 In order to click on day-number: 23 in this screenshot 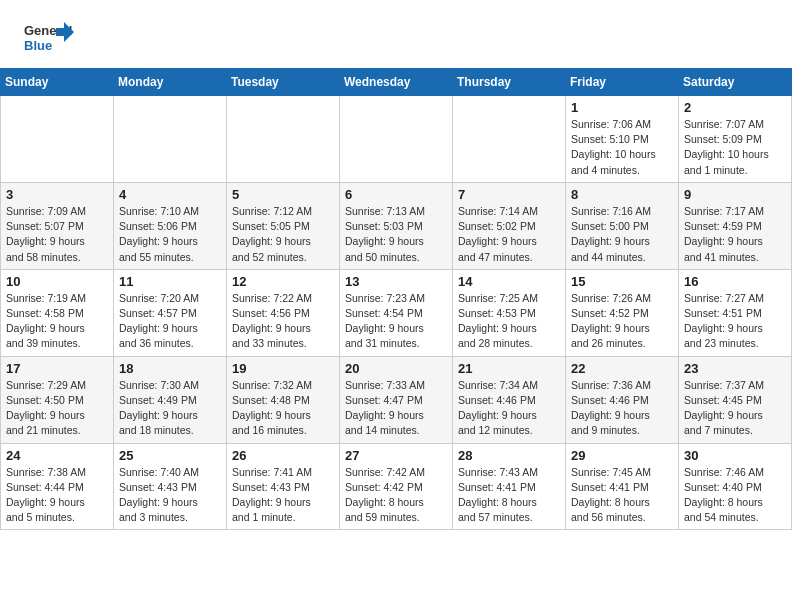, I will do `click(735, 368)`.